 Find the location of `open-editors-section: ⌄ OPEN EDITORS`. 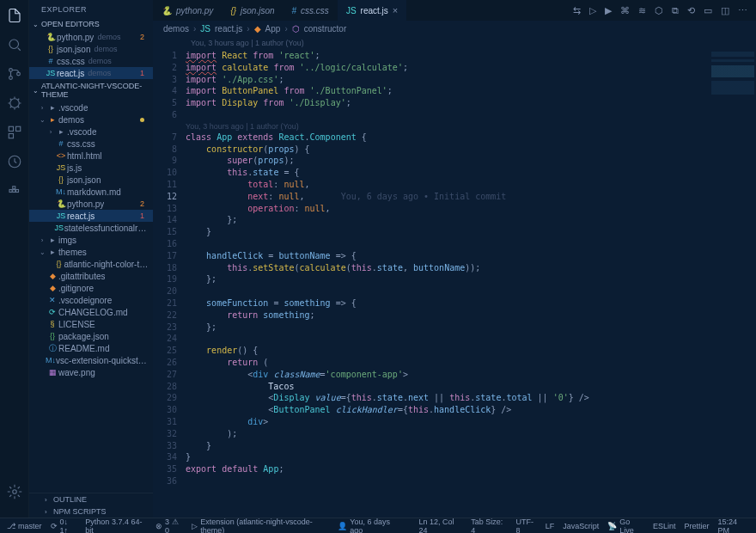

open-editors-section: ⌄ OPEN EDITORS is located at coordinates (91, 24).